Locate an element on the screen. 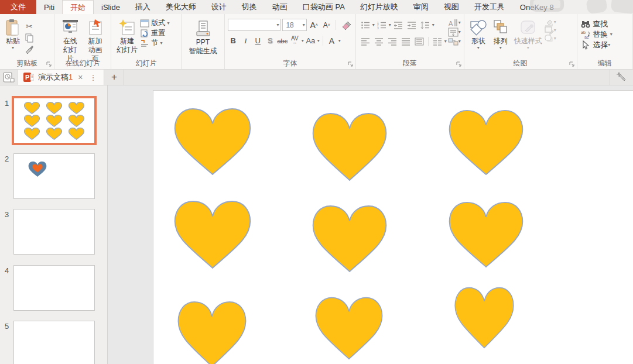 The image size is (633, 364). close-tab-button: × is located at coordinates (80, 77).